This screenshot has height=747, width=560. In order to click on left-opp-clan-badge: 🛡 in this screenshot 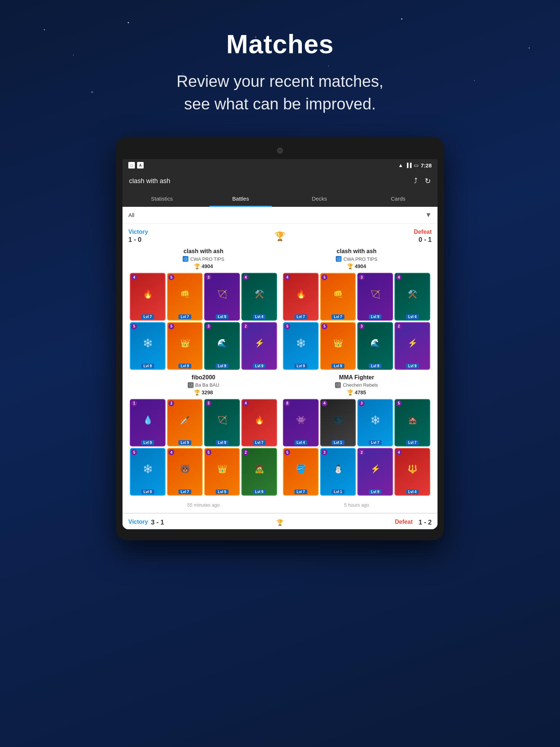, I will do `click(191, 385)`.